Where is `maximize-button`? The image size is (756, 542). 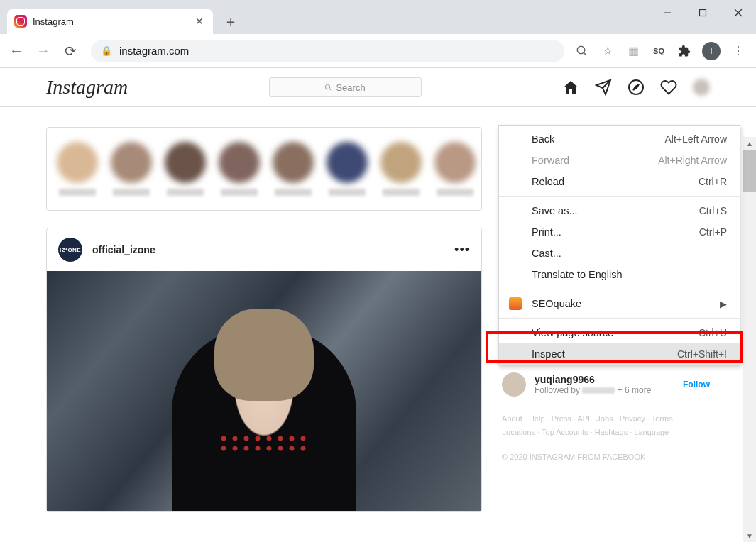 maximize-button is located at coordinates (703, 13).